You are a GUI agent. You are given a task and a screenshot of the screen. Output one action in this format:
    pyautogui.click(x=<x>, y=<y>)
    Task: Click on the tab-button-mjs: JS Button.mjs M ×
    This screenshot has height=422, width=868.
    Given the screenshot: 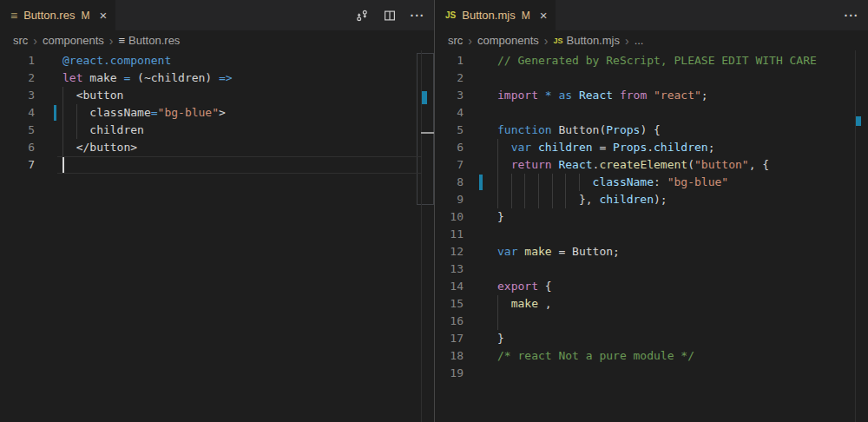 What is the action you would take?
    pyautogui.click(x=495, y=16)
    